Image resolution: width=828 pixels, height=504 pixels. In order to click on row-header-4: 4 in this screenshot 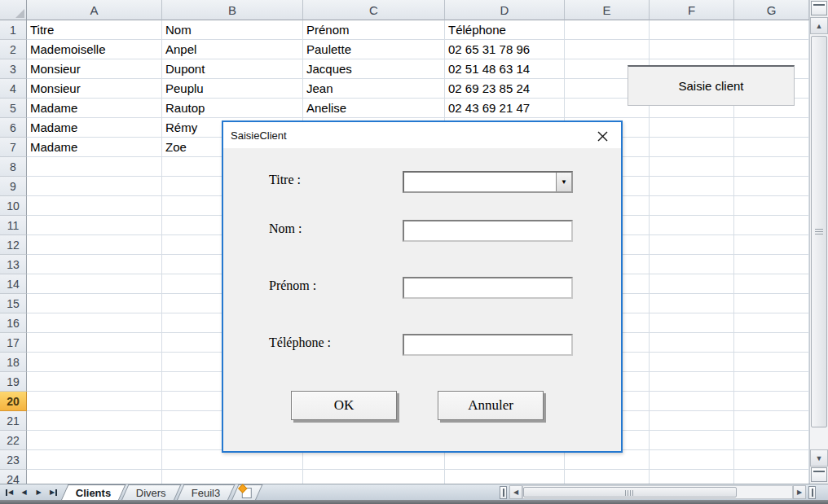, I will do `click(13, 89)`.